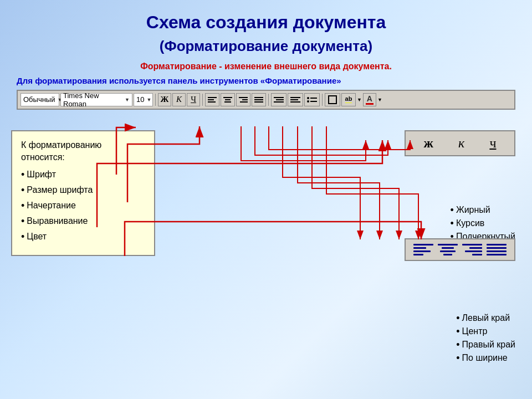  I want to click on list-item-font: • Шрифт, so click(83, 175).